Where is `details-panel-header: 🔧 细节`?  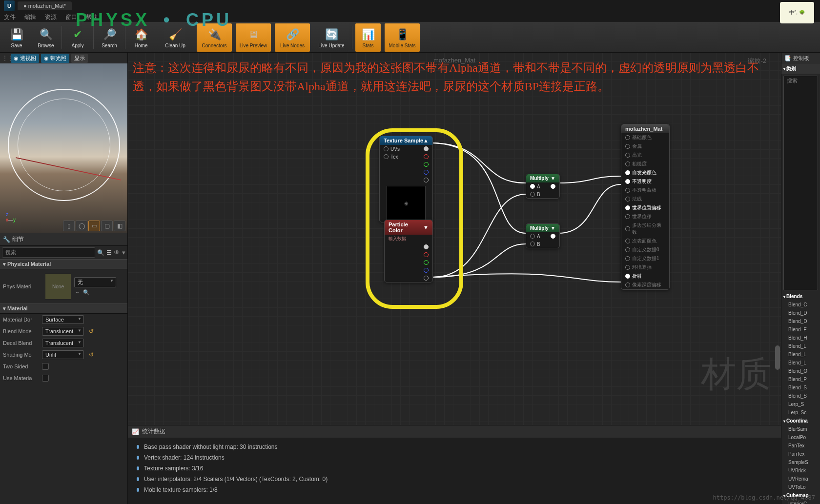 details-panel-header: 🔧 细节 is located at coordinates (63, 240).